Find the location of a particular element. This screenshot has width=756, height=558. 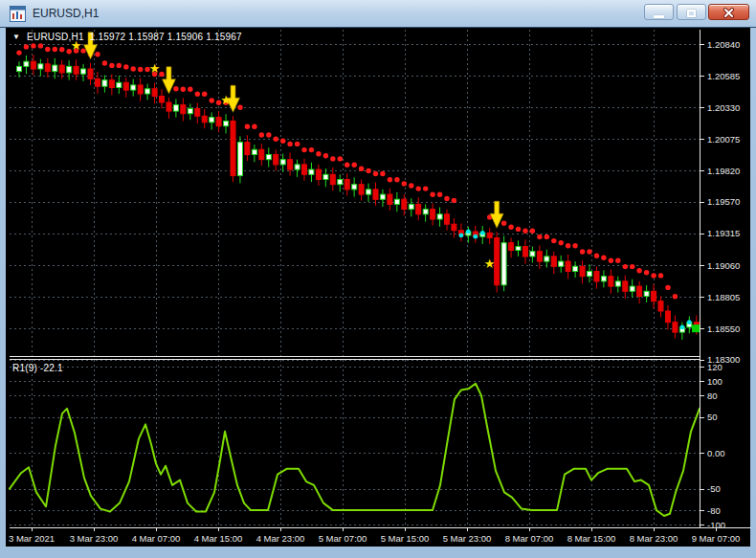

svg-text: 4 Mar 15:00 is located at coordinates (218, 538).